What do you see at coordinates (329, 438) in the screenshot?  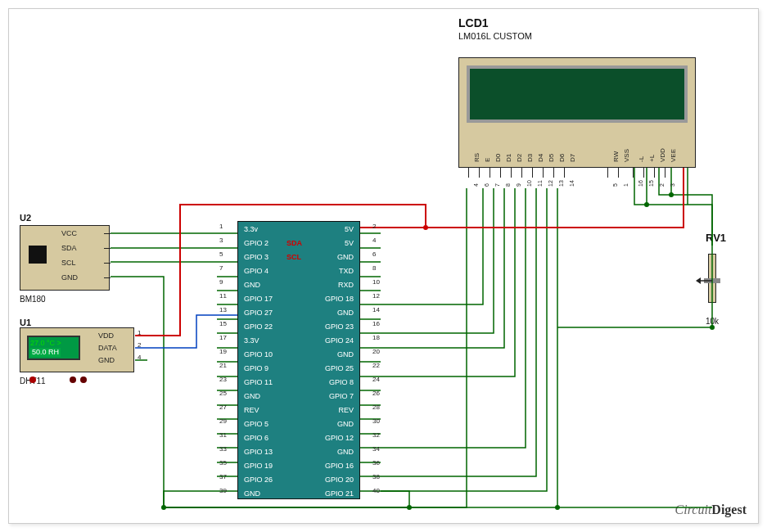 I see `mcu-pin-right: GPIO 12` at bounding box center [329, 438].